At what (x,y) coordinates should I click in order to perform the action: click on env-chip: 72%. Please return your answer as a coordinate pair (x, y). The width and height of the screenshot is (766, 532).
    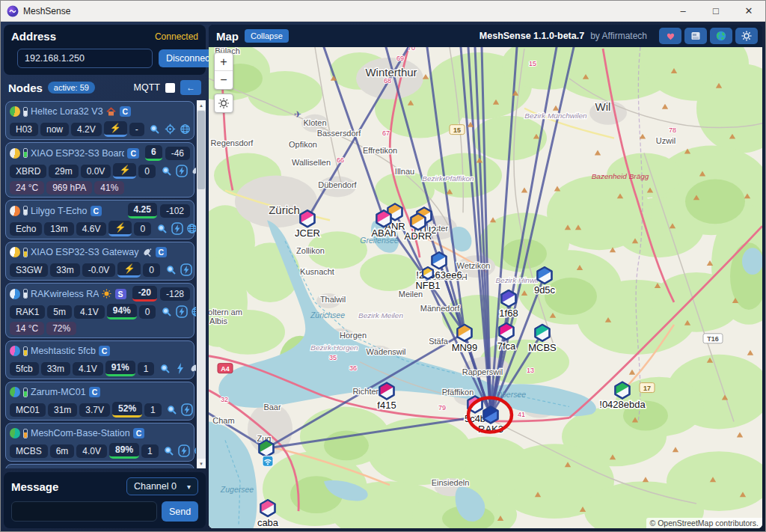
    Looking at the image, I should click on (61, 328).